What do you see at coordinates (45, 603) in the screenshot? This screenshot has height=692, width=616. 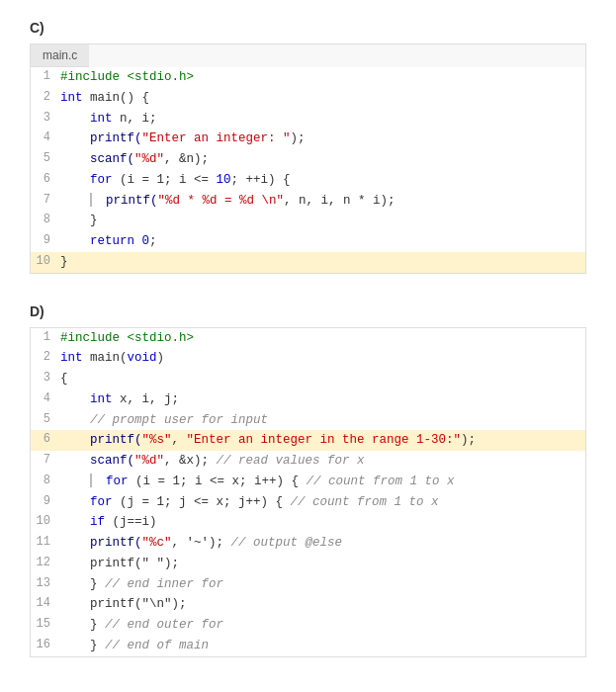 I see `line-number: 14` at bounding box center [45, 603].